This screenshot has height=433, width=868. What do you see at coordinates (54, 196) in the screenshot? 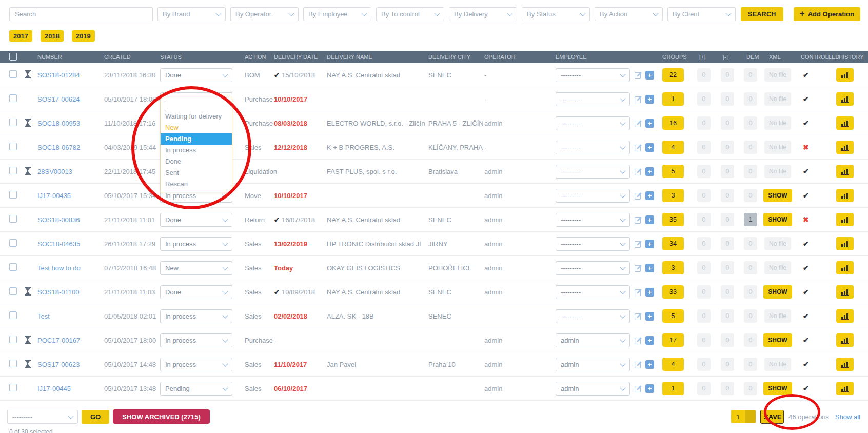
I see `operation-number-link: IJ17-00435` at bounding box center [54, 196].